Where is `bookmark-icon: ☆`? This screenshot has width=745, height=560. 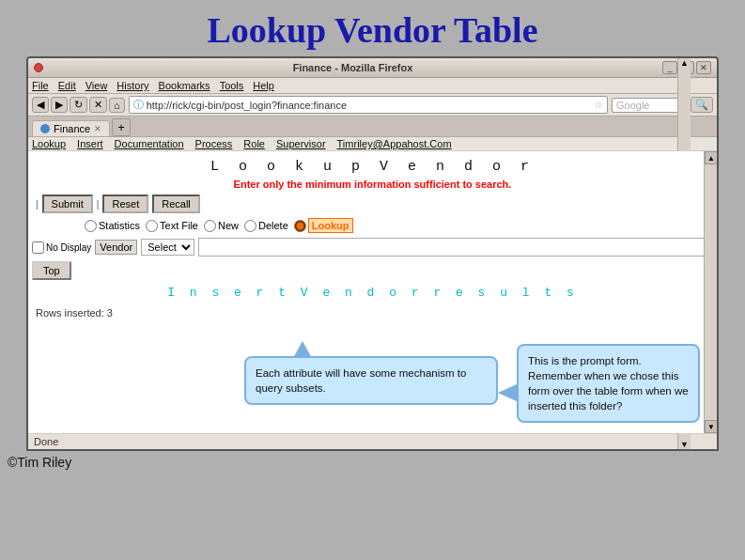 bookmark-icon: ☆ is located at coordinates (598, 105).